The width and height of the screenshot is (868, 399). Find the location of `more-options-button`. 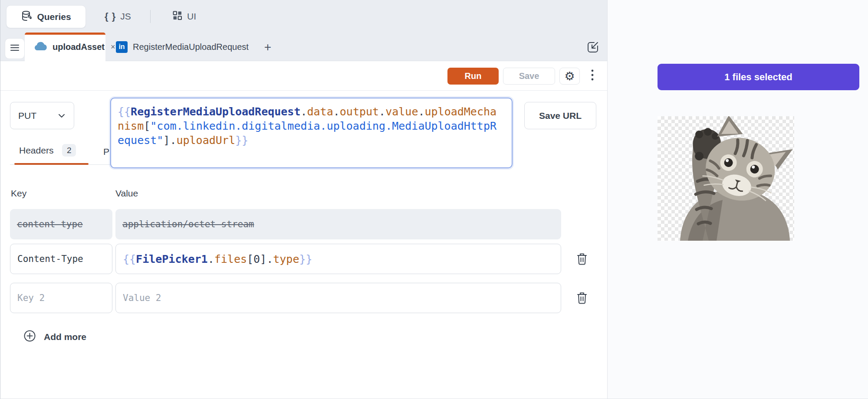

more-options-button is located at coordinates (592, 76).